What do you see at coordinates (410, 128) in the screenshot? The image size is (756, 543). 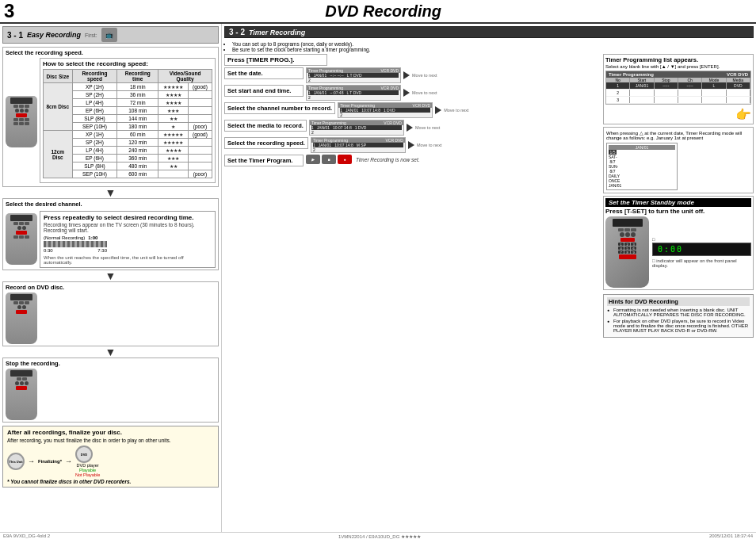 I see `arrow-media` at bounding box center [410, 128].